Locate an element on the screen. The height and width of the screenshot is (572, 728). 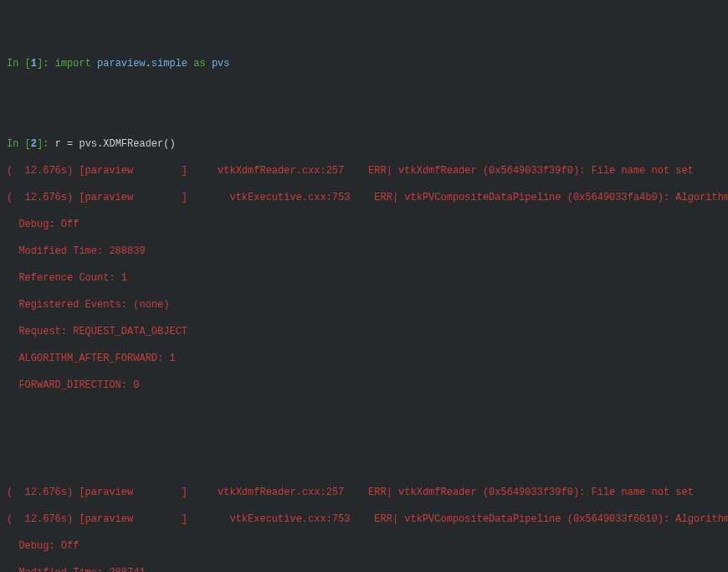
error-line: ALGORITHM_AFTER_FORWARD: 1 is located at coordinates (364, 358).